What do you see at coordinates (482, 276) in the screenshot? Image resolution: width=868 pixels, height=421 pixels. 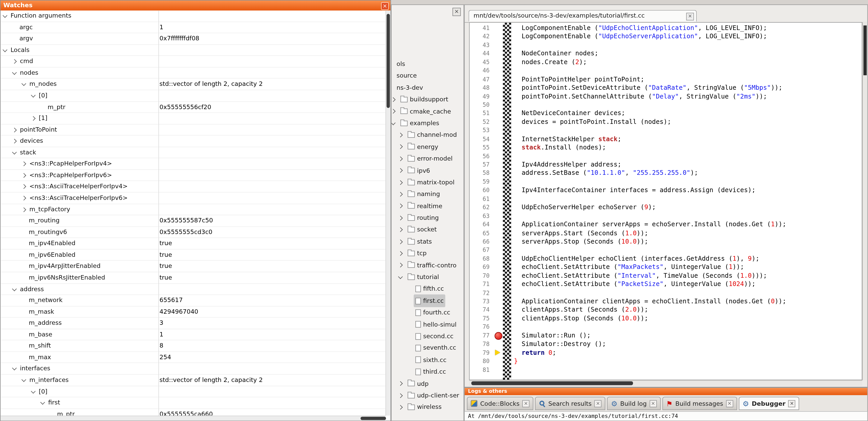 I see `line-number: 70` at bounding box center [482, 276].